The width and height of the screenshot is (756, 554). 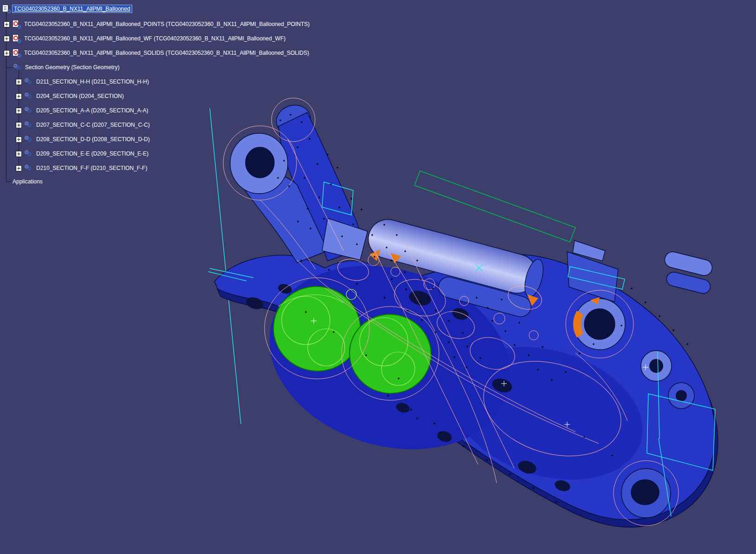 I want to click on tree-item-label: D205_SECTION_A-A (D205_SECTION_A-A), so click(x=92, y=111).